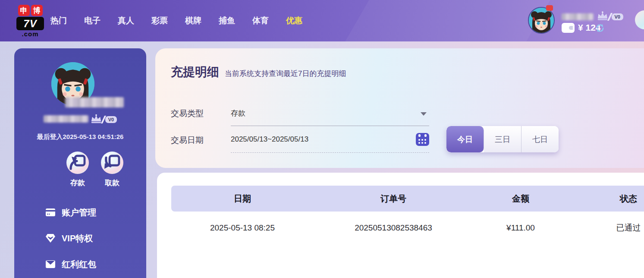  What do you see at coordinates (50, 238) in the screenshot?
I see `gem-icon` at bounding box center [50, 238].